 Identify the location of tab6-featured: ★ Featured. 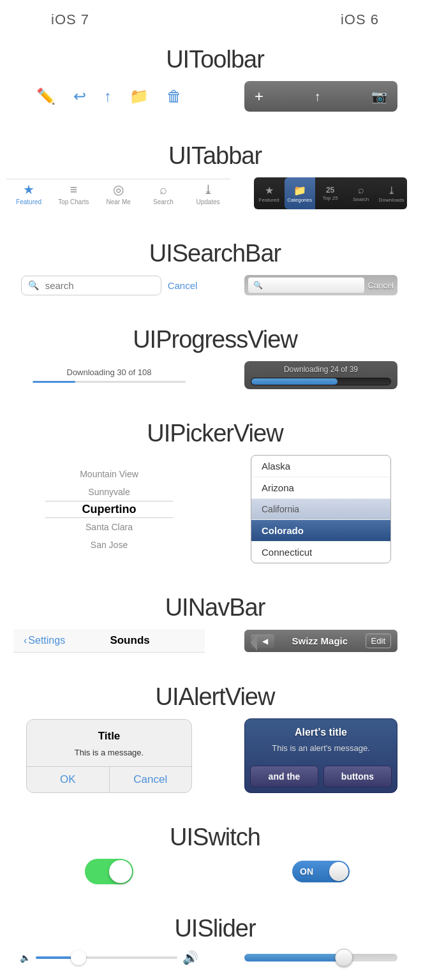
(269, 193).